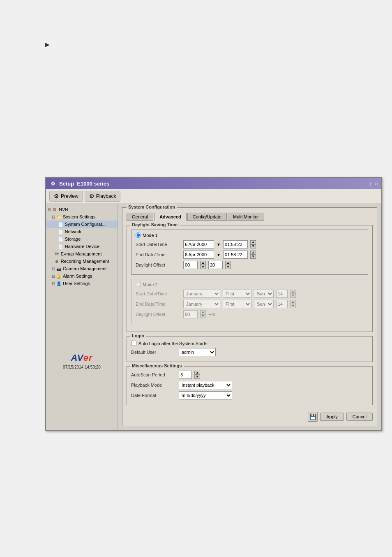  Describe the element at coordinates (61, 224) in the screenshot. I see `page-icon-config: 📄` at that location.